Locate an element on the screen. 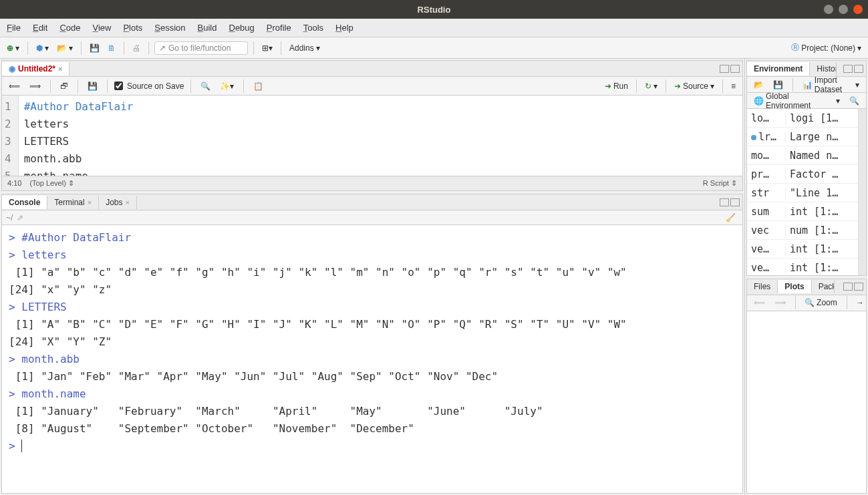 The image size is (868, 495). back-button: ⟸ is located at coordinates (15, 86).